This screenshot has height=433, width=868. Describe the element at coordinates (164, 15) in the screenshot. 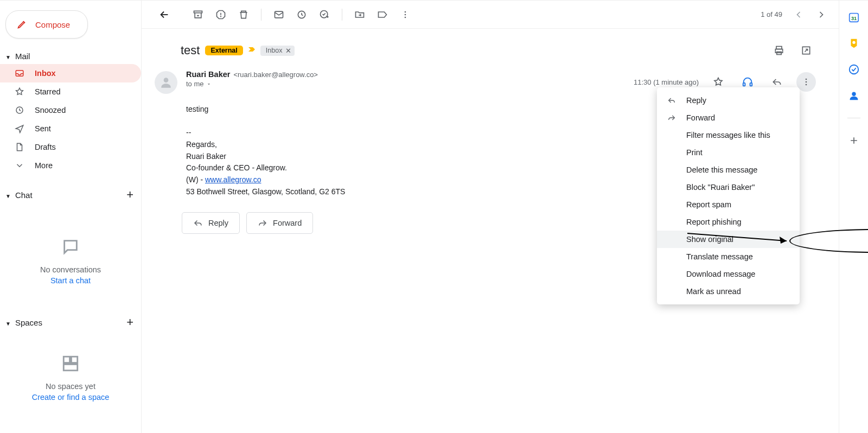

I see `back-button` at that location.